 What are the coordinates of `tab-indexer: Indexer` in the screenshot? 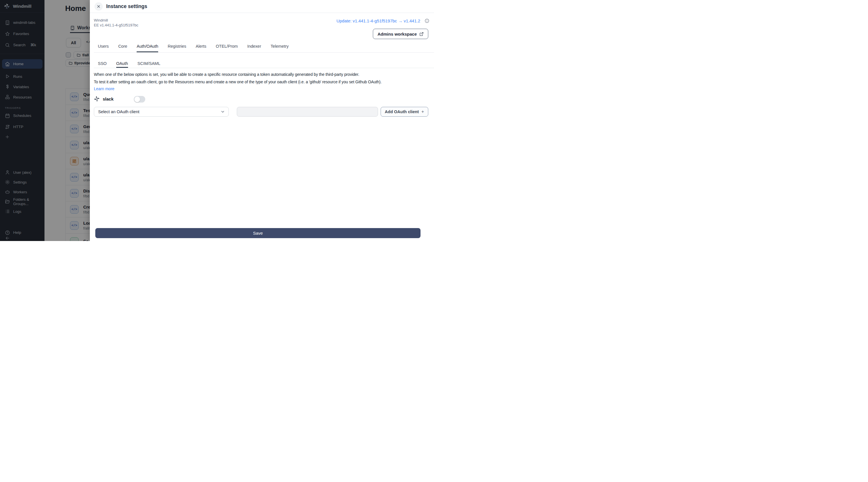 It's located at (254, 47).